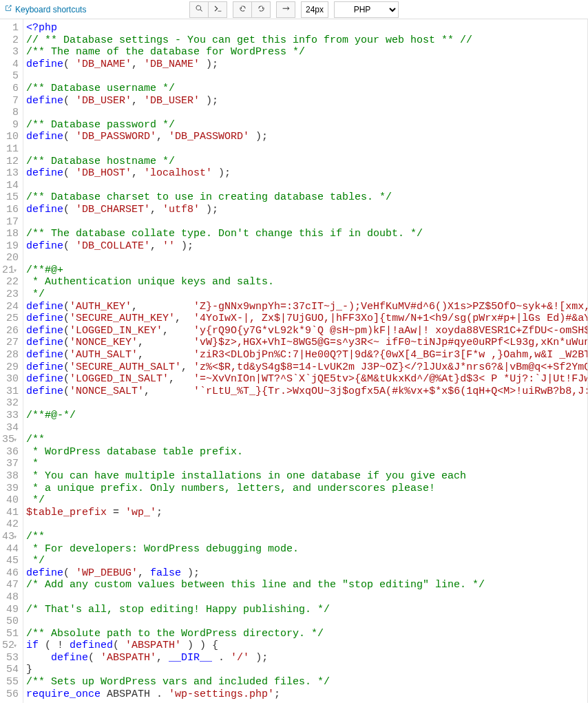 The height and width of the screenshot is (705, 588). Describe the element at coordinates (10, 113) in the screenshot. I see `line-number: 8` at that location.